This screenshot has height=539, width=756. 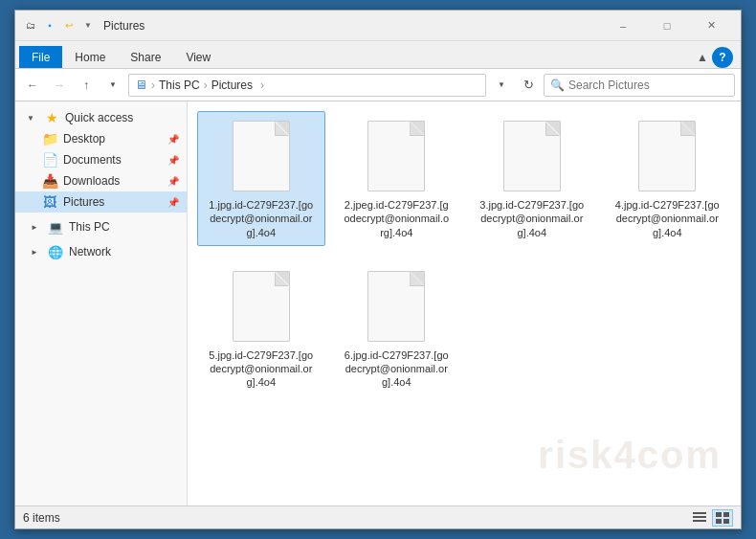 I want to click on file-item: 1.jpg.id-C279F237.[godecrypt@onionmail.o…, so click(x=261, y=178).